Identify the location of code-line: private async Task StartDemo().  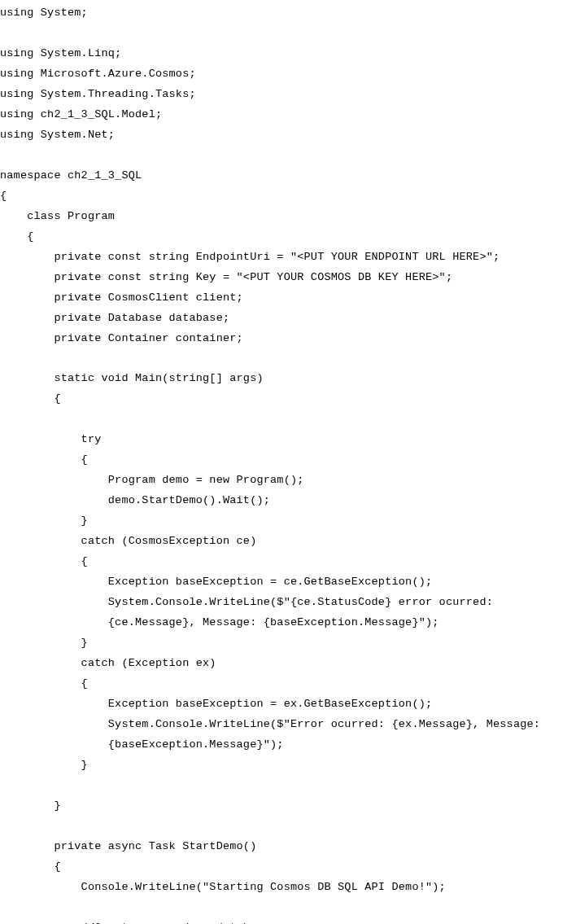
(288, 847).